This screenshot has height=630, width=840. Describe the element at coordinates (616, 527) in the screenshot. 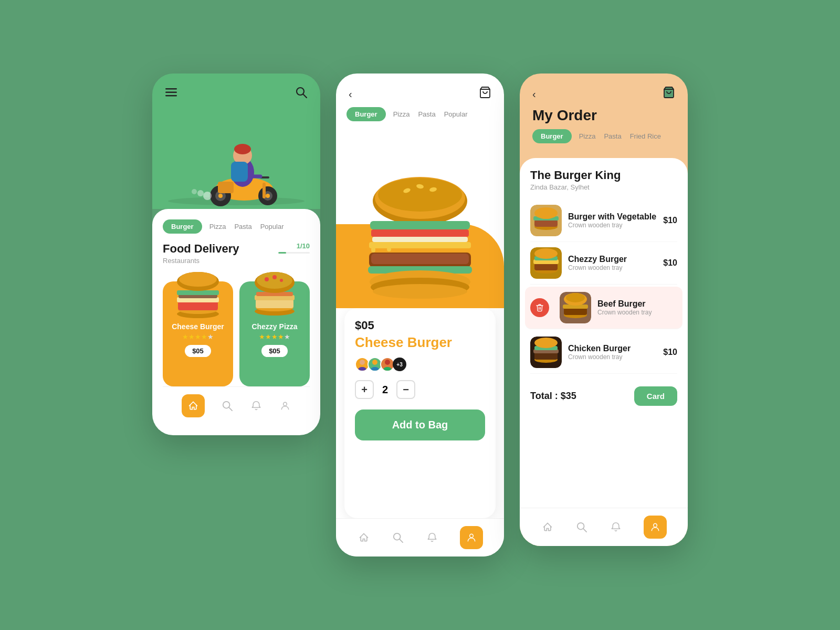

I see `nav-bell-p3` at that location.